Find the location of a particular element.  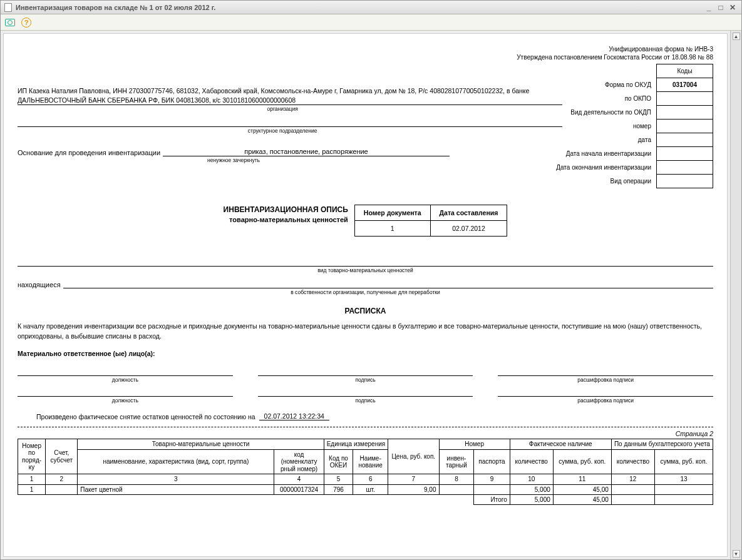

cell-acc is located at coordinates (61, 489).